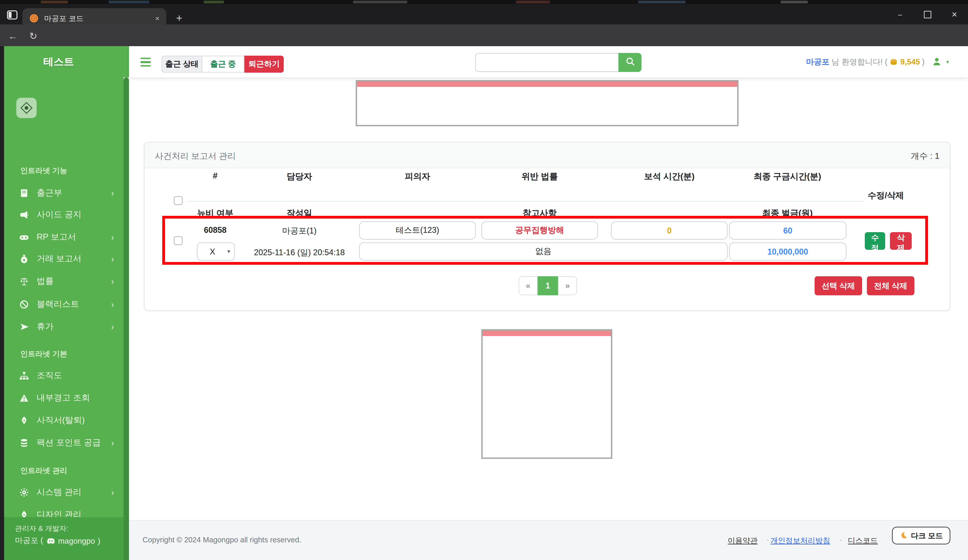  Describe the element at coordinates (212, 252) in the screenshot. I see `newbie-value: X` at that location.